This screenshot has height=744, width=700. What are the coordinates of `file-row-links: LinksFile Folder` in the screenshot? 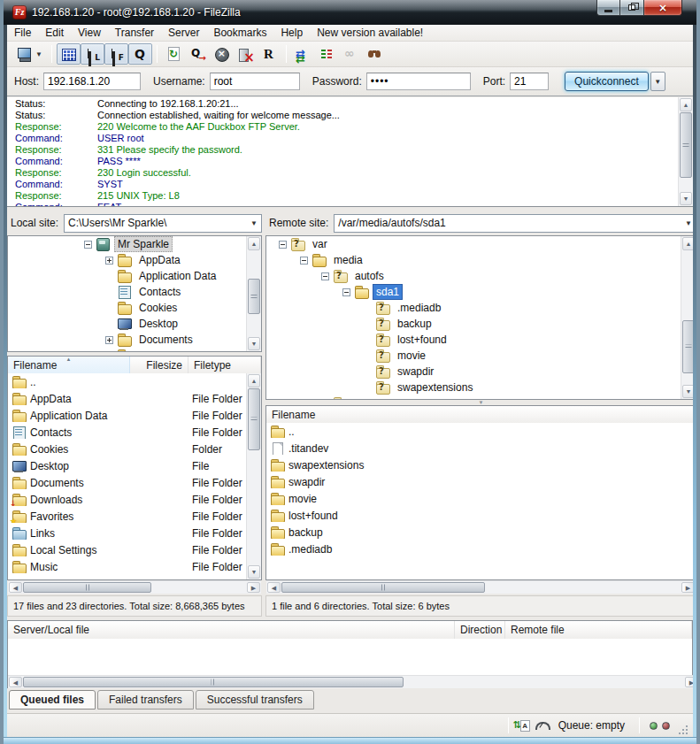 It's located at (127, 533).